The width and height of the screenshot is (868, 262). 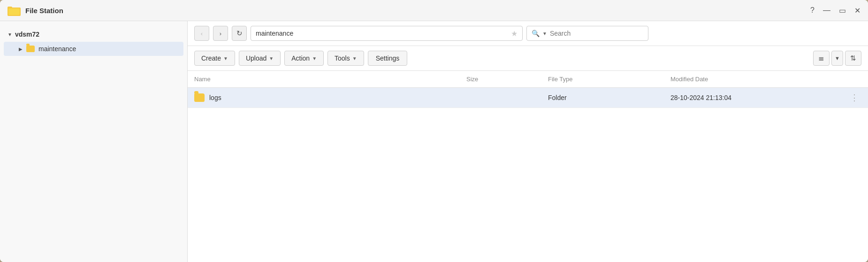 I want to click on create-label: Create, so click(x=211, y=58).